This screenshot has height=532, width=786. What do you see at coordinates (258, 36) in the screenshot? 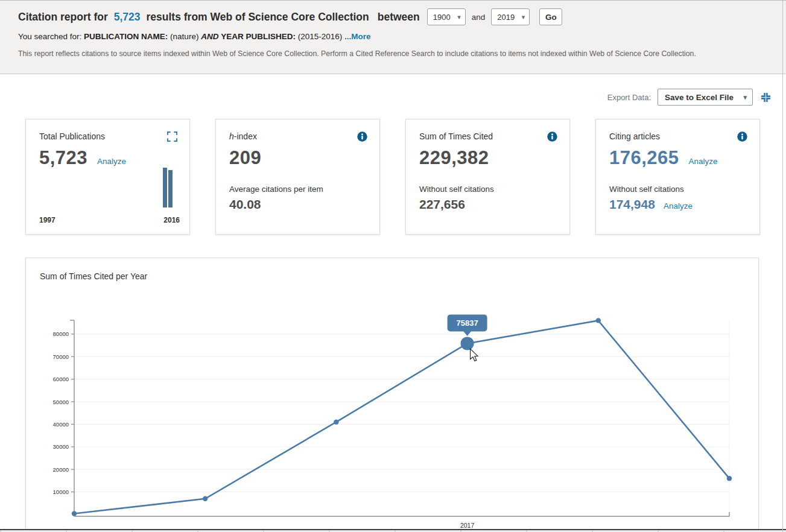
I see `search-field-2: YEAR PUBLISHED:` at bounding box center [258, 36].